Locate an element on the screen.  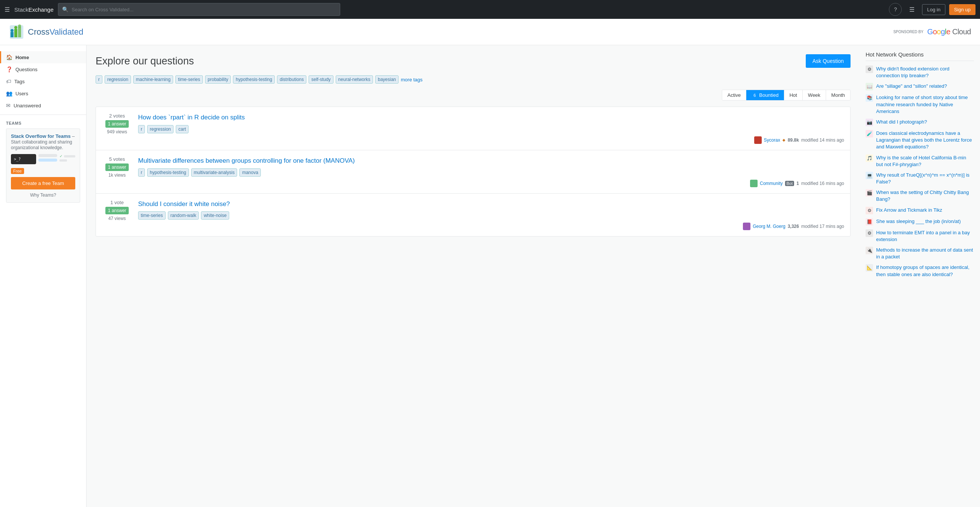
question-title-3: Should I consider it white noise? is located at coordinates (491, 204).